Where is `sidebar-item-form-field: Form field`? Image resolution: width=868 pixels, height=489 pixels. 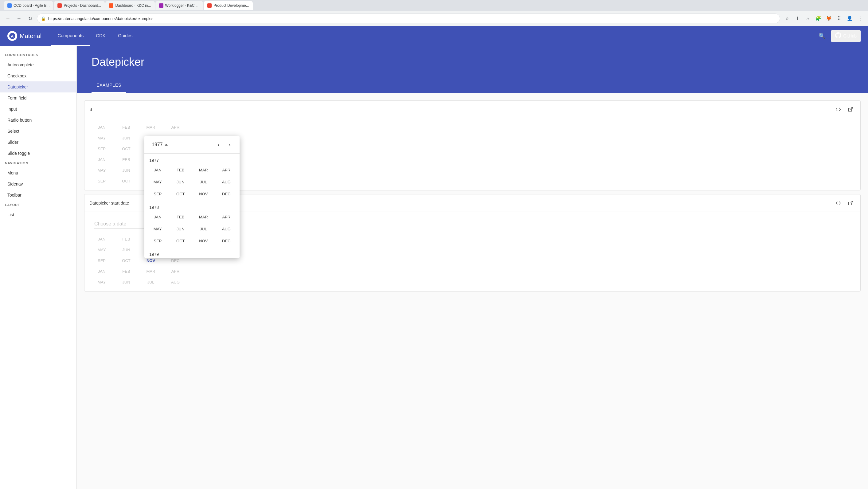
sidebar-item-form-field: Form field is located at coordinates (38, 98).